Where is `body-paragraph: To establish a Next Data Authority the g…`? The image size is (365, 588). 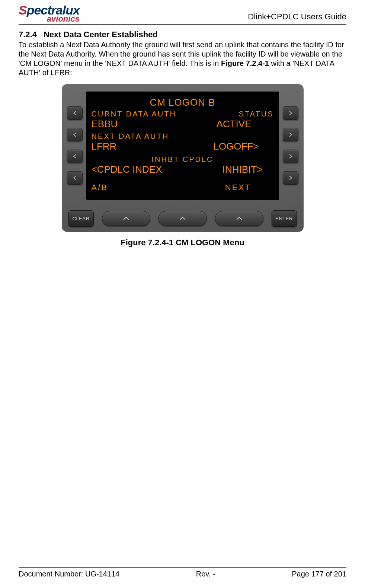
body-paragraph: To establish a Next Data Authority the g… is located at coordinates (182, 59).